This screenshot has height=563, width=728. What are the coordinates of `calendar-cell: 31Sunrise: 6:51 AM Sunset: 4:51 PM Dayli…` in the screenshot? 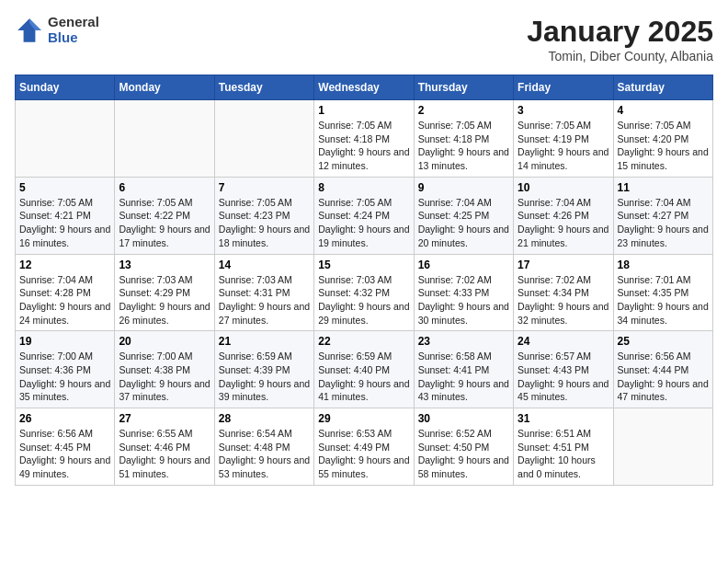 It's located at (563, 447).